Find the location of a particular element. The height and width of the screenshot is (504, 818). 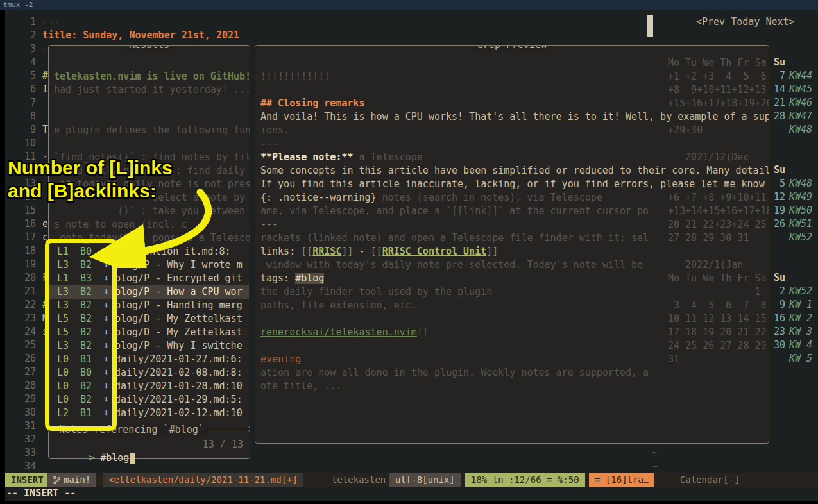

statusline-encoding-label: utf-8[unix] is located at coordinates (425, 480).